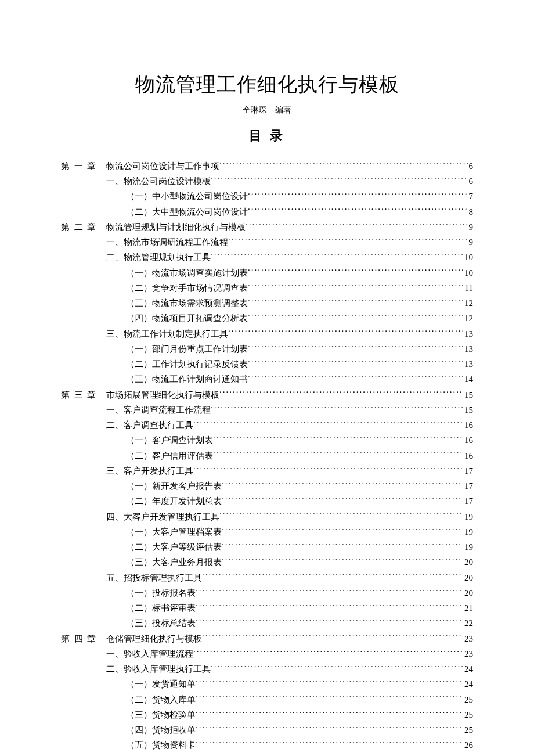 The height and width of the screenshot is (756, 534). I want to click on toc-entry: （三）货物检验单25, so click(267, 715).